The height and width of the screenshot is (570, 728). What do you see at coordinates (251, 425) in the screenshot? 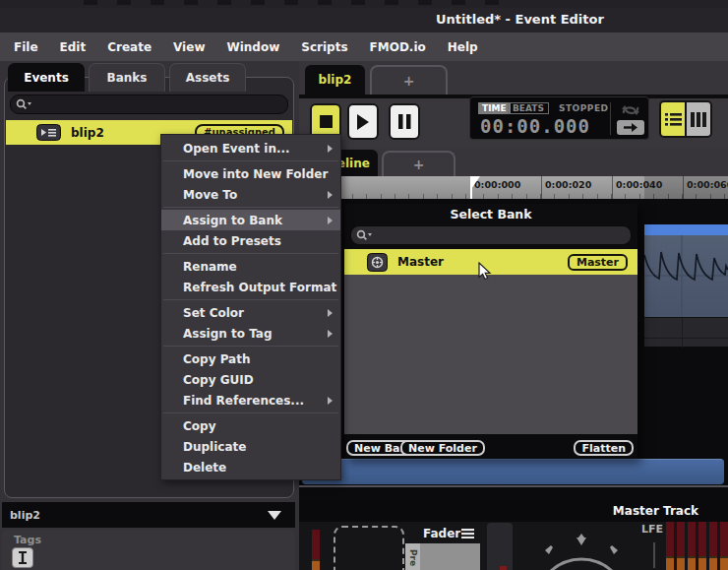
I see `menu-item-copy: Copy` at bounding box center [251, 425].